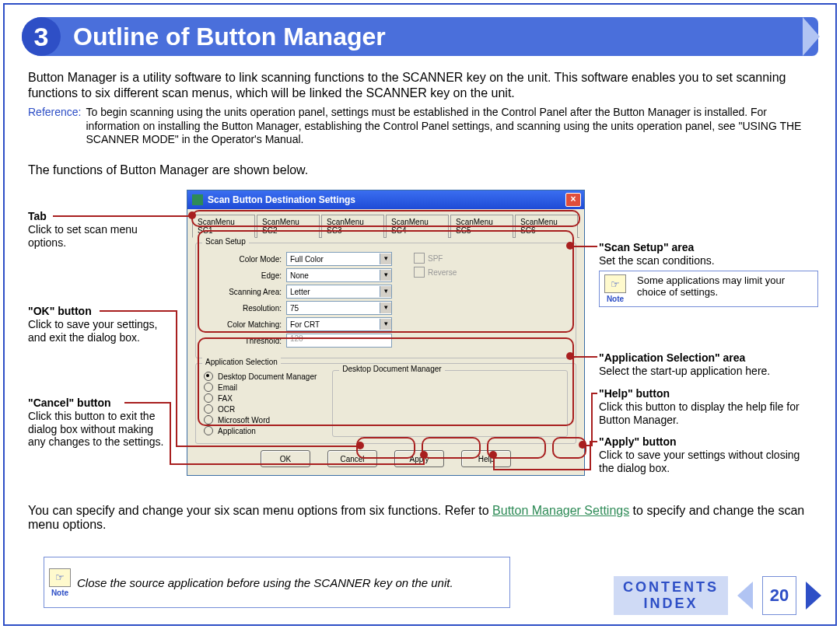 Image resolution: width=840 pixels, height=629 pixels. I want to click on small-note-text: Some applications may limit your choice …, so click(725, 289).